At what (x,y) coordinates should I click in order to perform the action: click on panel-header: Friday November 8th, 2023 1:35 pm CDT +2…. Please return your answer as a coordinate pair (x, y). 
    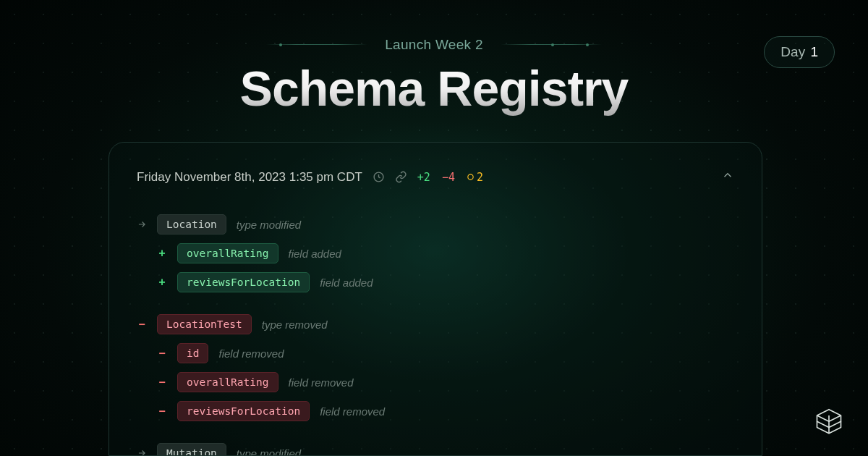
    Looking at the image, I should click on (435, 177).